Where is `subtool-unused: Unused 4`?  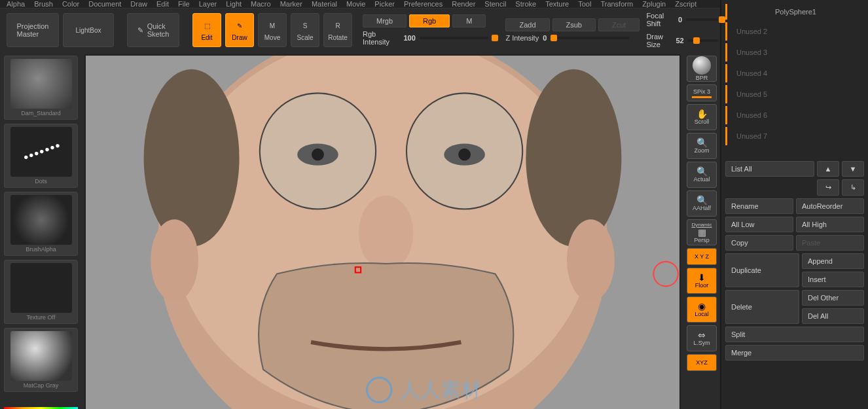 subtool-unused: Unused 4 is located at coordinates (795, 73).